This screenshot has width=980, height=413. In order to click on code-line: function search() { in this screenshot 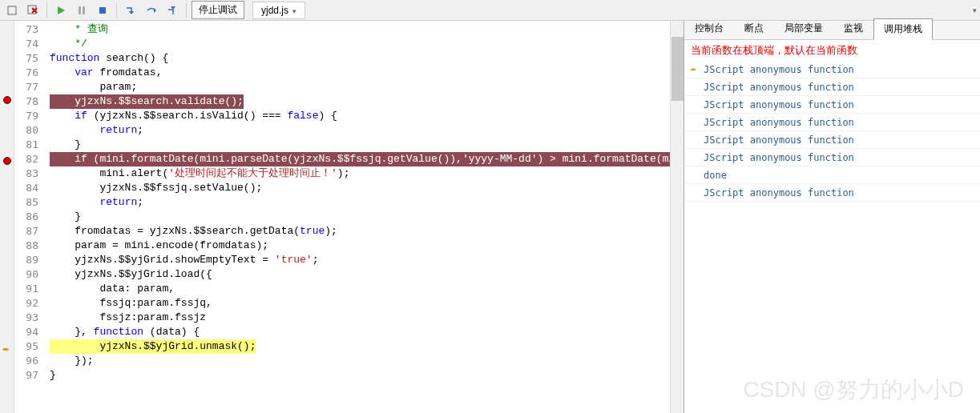, I will do `click(357, 58)`.